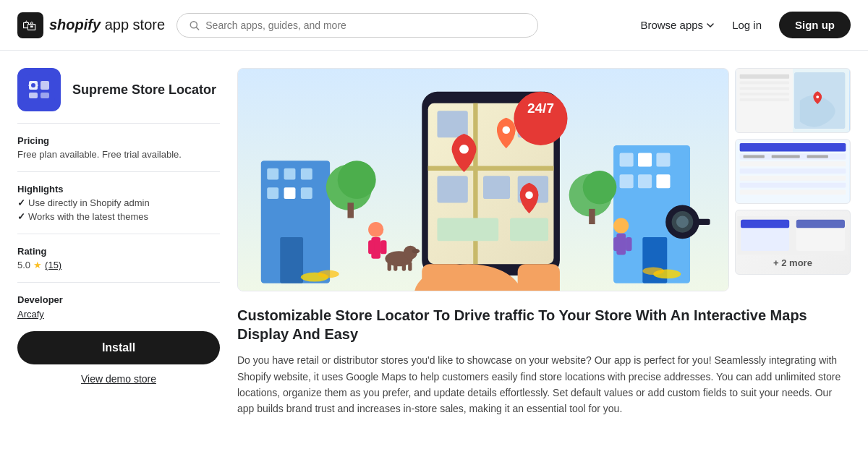  What do you see at coordinates (814, 25) in the screenshot?
I see `signup-button: Sign up` at bounding box center [814, 25].